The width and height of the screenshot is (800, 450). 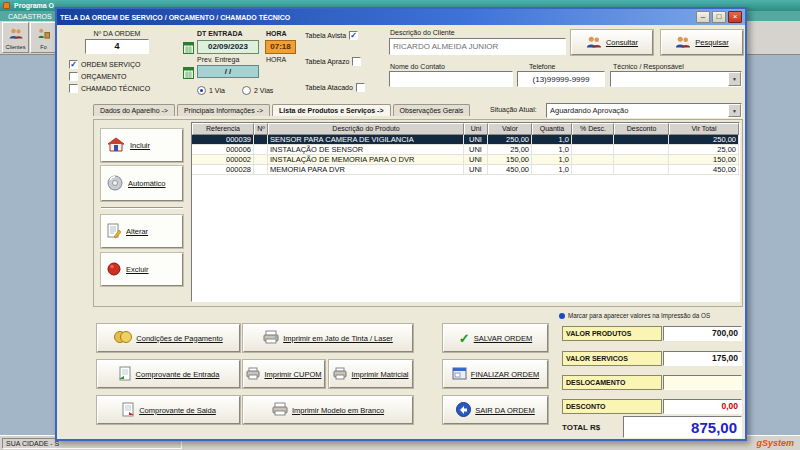 I want to click on consultar-label: Consultar, so click(x=622, y=42).